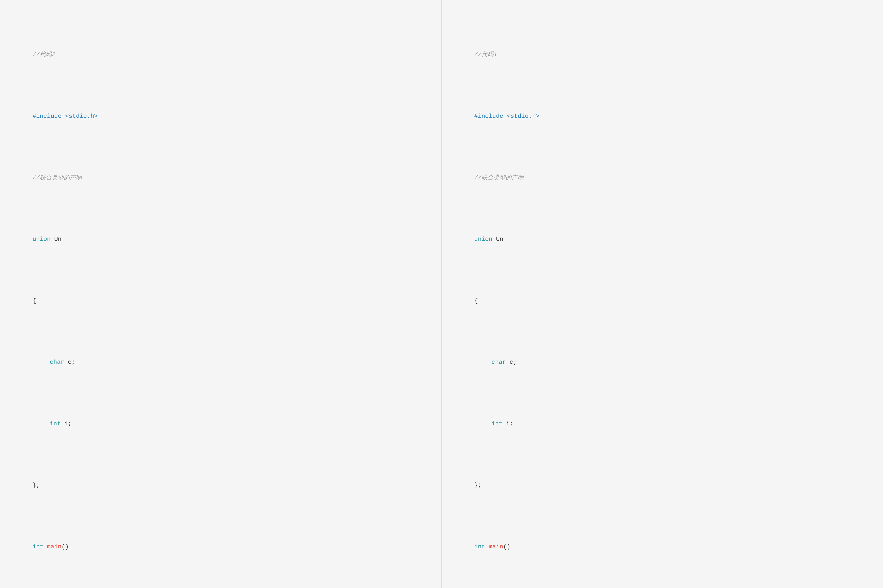 Image resolution: width=883 pixels, height=588 pixels. Describe the element at coordinates (56, 239) in the screenshot. I see `union-name: Un` at that location.